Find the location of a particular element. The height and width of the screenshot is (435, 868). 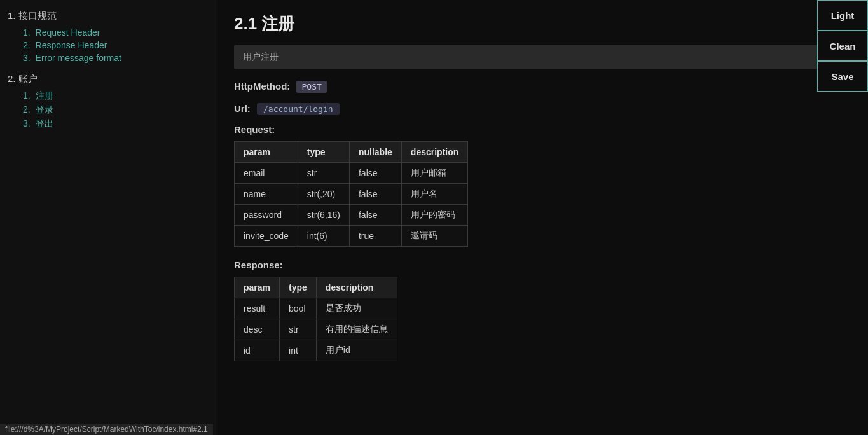

table-row: descstr有用的描述信息 is located at coordinates (316, 329).